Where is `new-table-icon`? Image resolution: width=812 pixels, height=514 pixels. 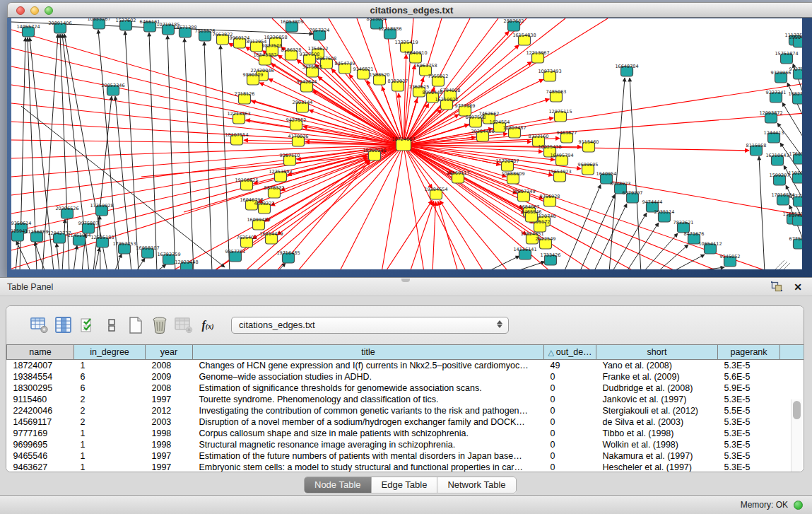
new-table-icon is located at coordinates (136, 325).